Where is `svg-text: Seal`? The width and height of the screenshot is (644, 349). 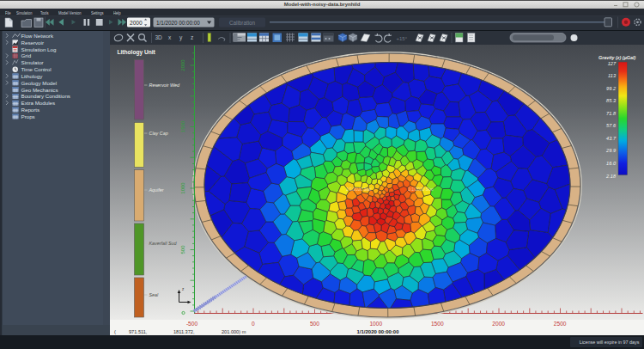 svg-text: Seal is located at coordinates (155, 295).